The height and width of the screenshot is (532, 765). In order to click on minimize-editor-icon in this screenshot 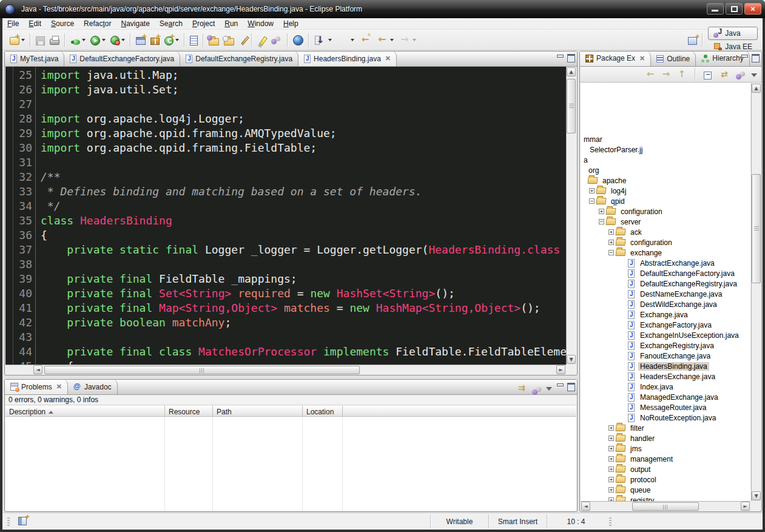, I will do `click(560, 57)`.